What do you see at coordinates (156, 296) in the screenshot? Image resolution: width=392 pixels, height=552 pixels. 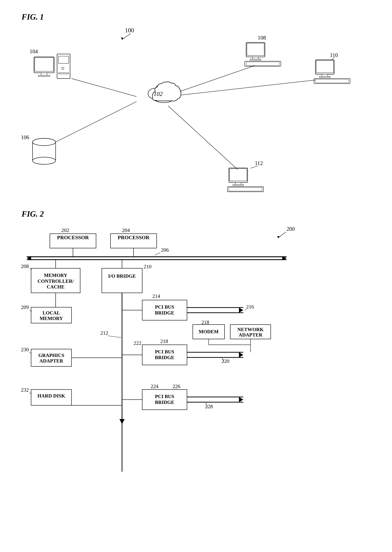 I see `svg-text: 214` at bounding box center [156, 296].